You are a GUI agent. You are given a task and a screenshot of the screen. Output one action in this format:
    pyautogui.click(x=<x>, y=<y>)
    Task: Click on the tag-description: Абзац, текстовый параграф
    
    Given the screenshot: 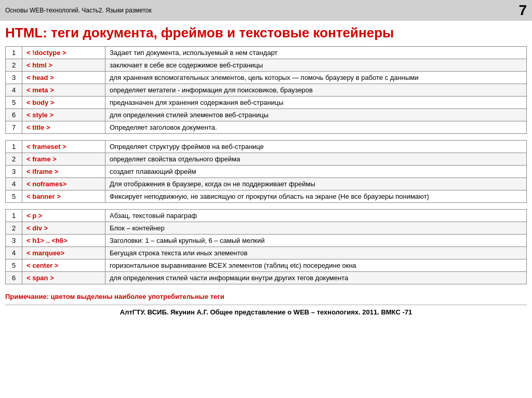 What is the action you would take?
    pyautogui.click(x=316, y=216)
    